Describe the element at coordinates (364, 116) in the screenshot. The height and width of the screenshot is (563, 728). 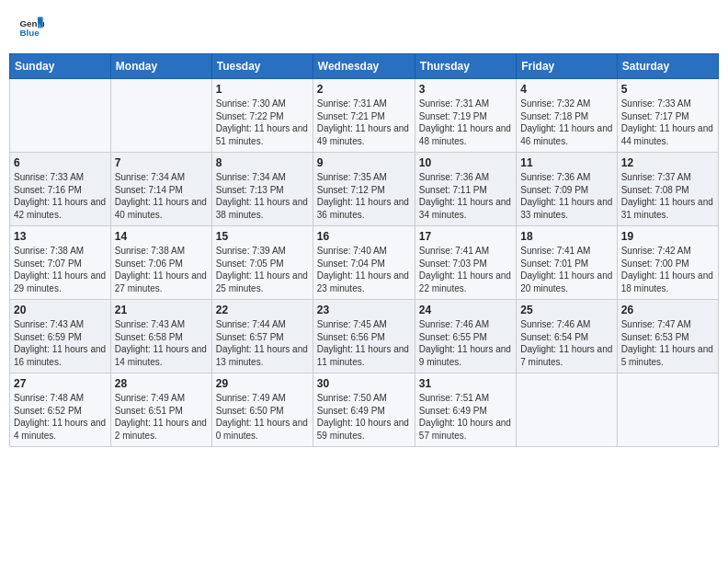
I see `calendar-day: 2Sunrise: 7:31 AM Sunset: 7:21 PM Daylig…` at that location.